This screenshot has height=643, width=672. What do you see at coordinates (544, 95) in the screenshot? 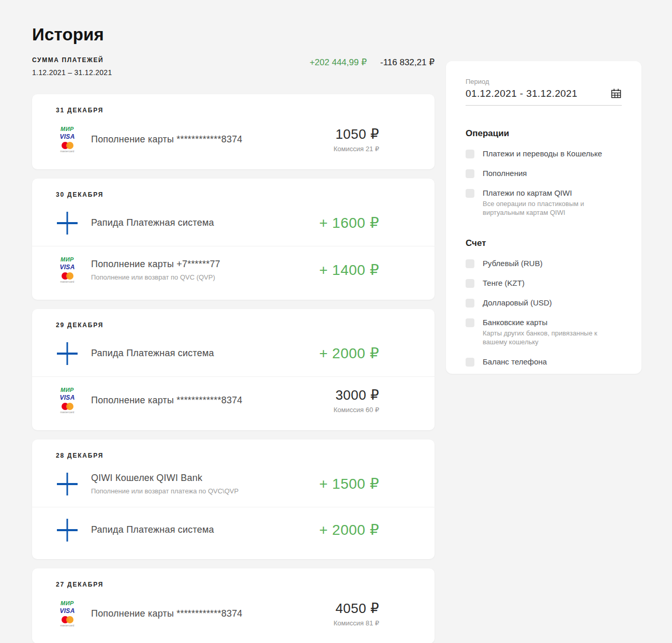
I see `period-field: 01.12.2021 - 31.12.2021` at bounding box center [544, 95].